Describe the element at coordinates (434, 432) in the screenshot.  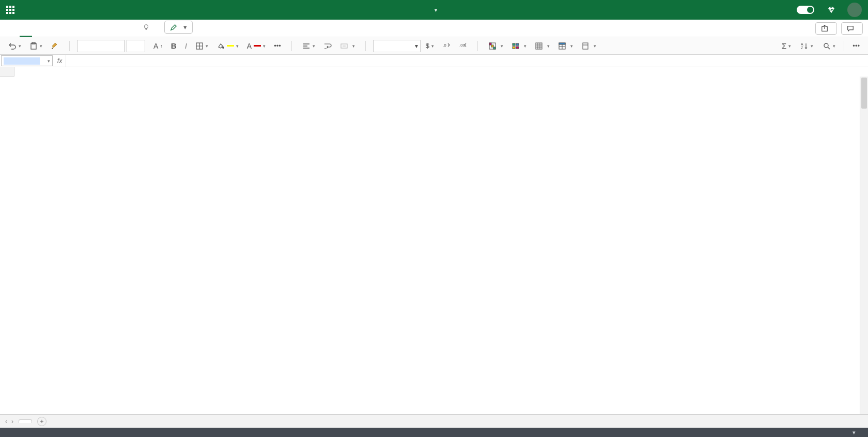
I see `status-bar: ▾` at that location.